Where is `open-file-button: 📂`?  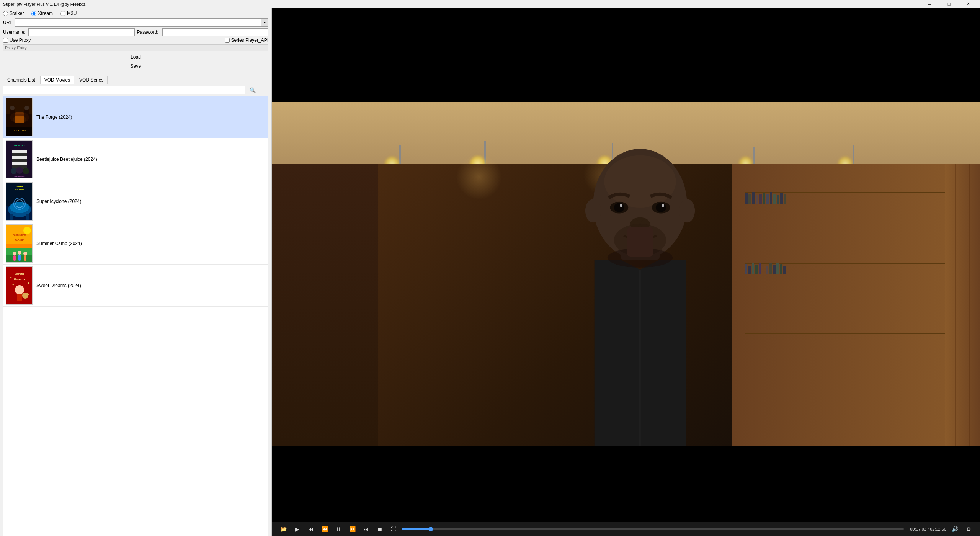
open-file-button: 📂 is located at coordinates (283, 529).